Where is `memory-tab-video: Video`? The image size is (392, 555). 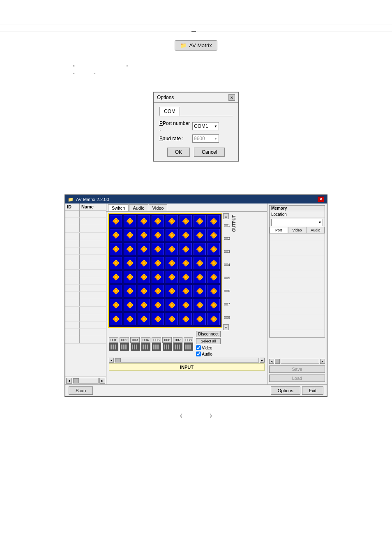 memory-tab-video: Video is located at coordinates (297, 230).